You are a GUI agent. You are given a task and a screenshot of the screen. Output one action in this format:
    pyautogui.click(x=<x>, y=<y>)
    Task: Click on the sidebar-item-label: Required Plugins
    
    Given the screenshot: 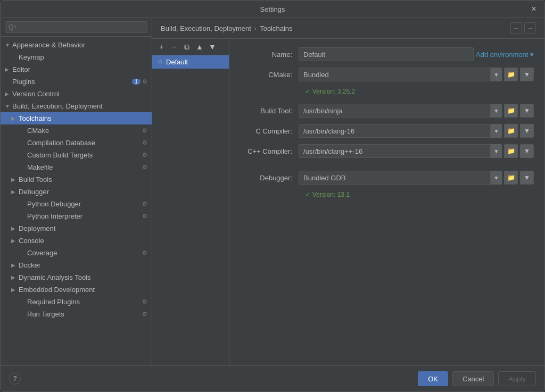 What is the action you would take?
    pyautogui.click(x=85, y=302)
    